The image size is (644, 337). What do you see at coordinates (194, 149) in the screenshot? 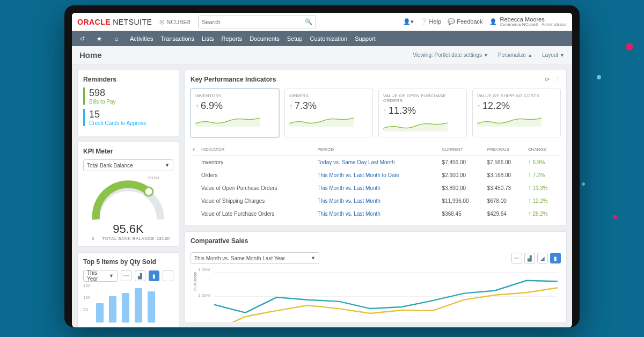
I see `chevron-down-icon: ▾` at bounding box center [194, 149].